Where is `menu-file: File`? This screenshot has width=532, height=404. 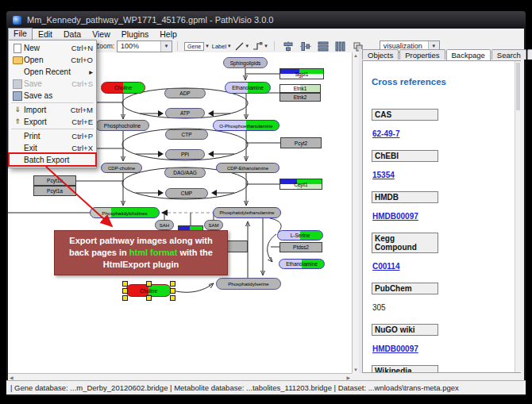 menu-file: File is located at coordinates (21, 34).